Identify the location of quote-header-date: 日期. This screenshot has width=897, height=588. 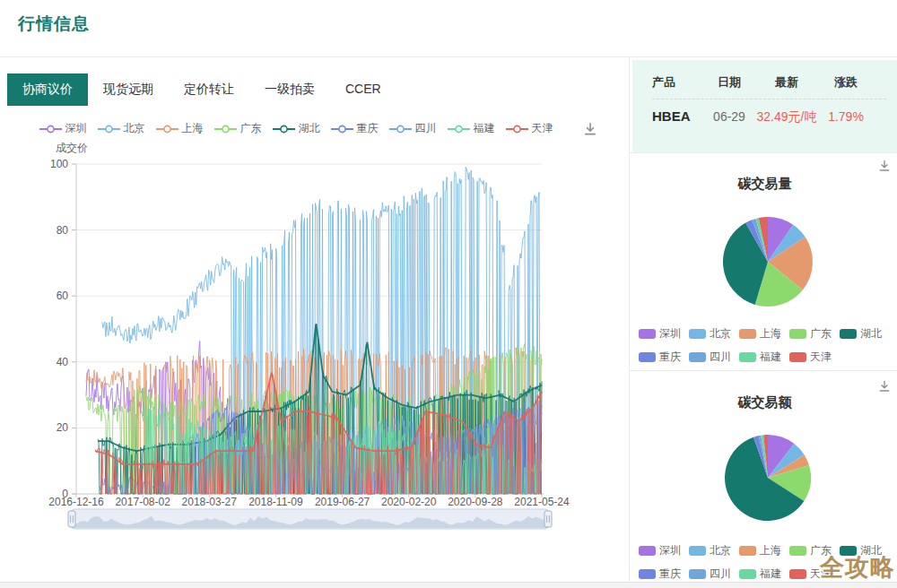
(729, 82).